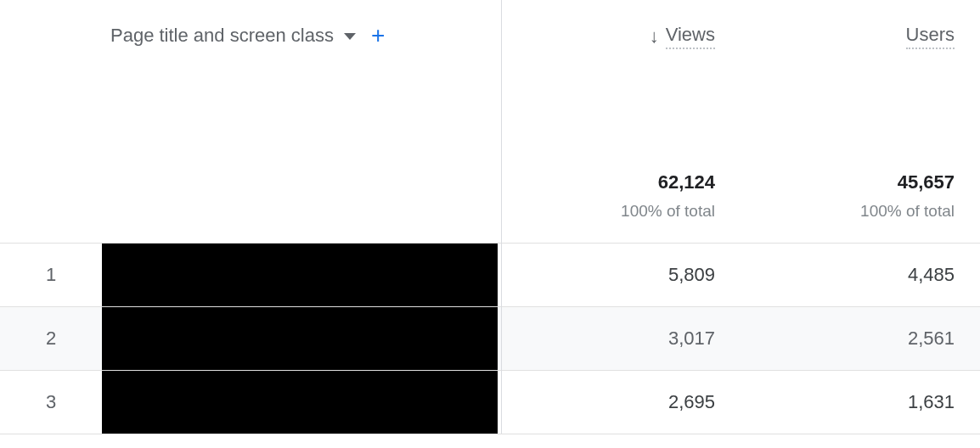 This screenshot has height=448, width=980. What do you see at coordinates (490, 402) in the screenshot?
I see `table-row: 32,6951,631` at bounding box center [490, 402].